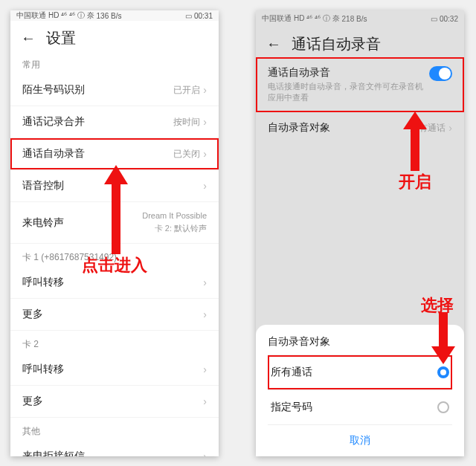  I want to click on toggle-switch, so click(440, 74).